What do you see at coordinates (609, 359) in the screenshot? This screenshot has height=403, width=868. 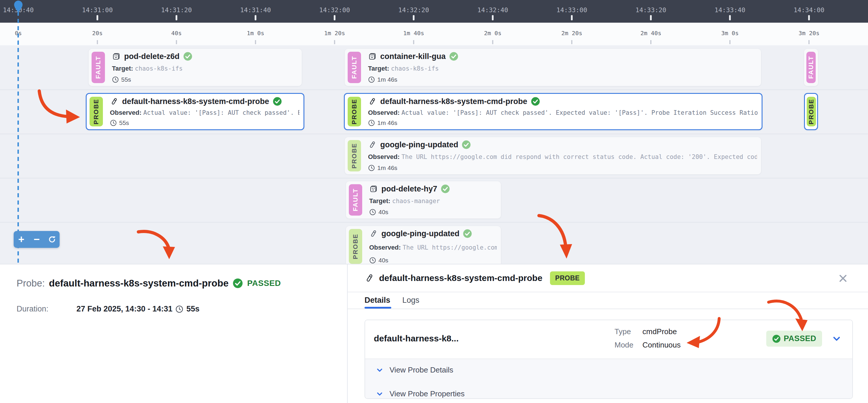 I see `probe-result-card: default-harness-k8... Type cmdProbe Mode…` at bounding box center [609, 359].